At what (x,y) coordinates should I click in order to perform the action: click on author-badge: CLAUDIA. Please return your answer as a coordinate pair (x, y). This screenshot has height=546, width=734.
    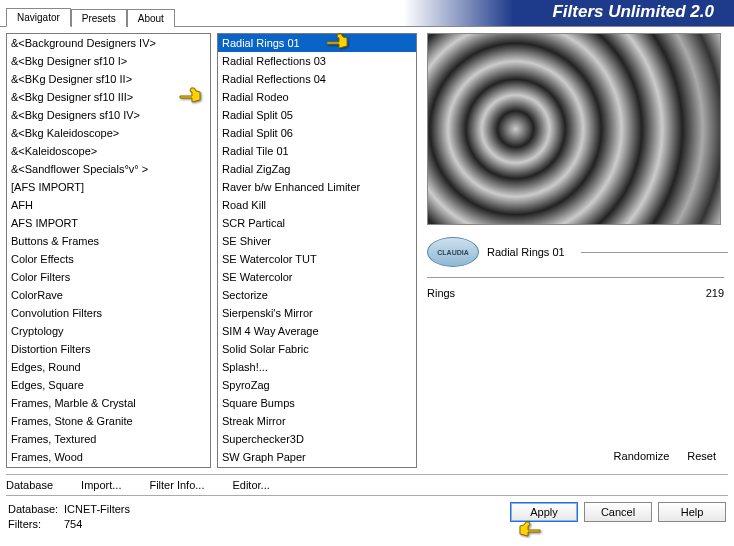
    Looking at the image, I should click on (453, 252).